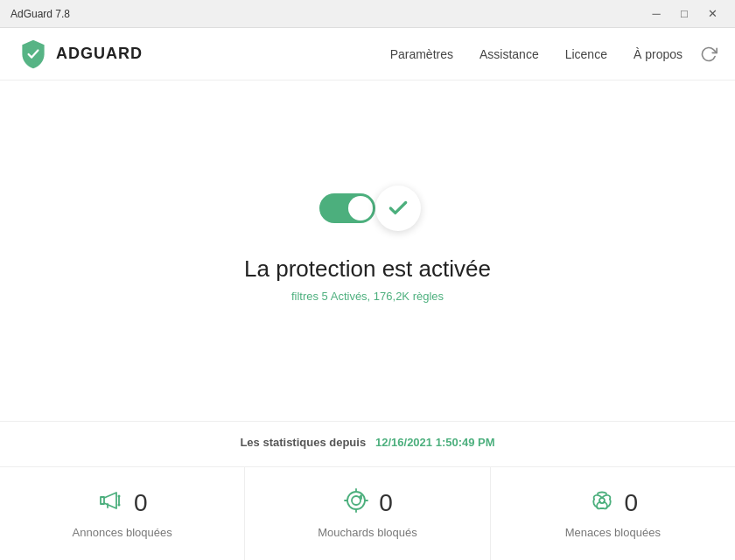 The width and height of the screenshot is (735, 560). I want to click on refresh-button, so click(709, 54).